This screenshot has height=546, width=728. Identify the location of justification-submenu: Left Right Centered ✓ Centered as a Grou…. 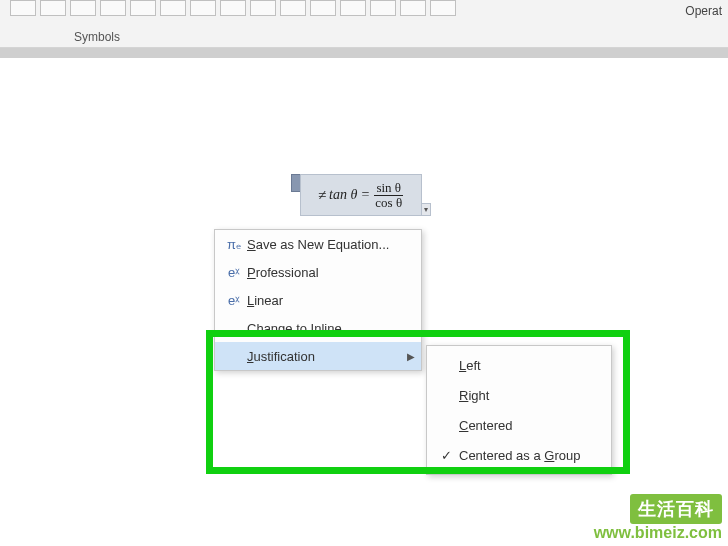
(519, 410).